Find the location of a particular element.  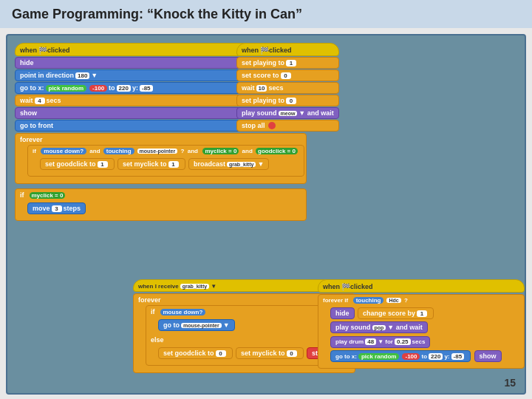

group2-blocks: when 🏁 clicked set playing to 1 set scor… is located at coordinates (288, 87).